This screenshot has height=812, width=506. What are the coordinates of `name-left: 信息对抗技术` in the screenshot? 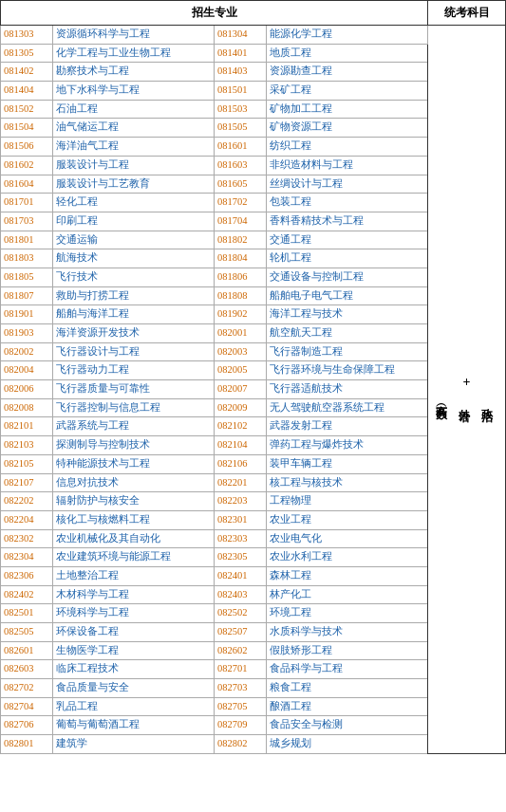 It's located at (134, 483).